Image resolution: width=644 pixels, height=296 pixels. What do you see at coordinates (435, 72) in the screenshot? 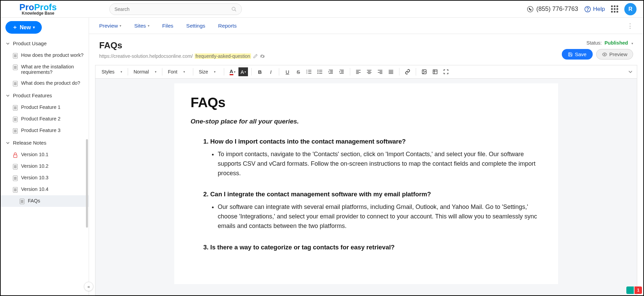
I see `table-button` at bounding box center [435, 72].